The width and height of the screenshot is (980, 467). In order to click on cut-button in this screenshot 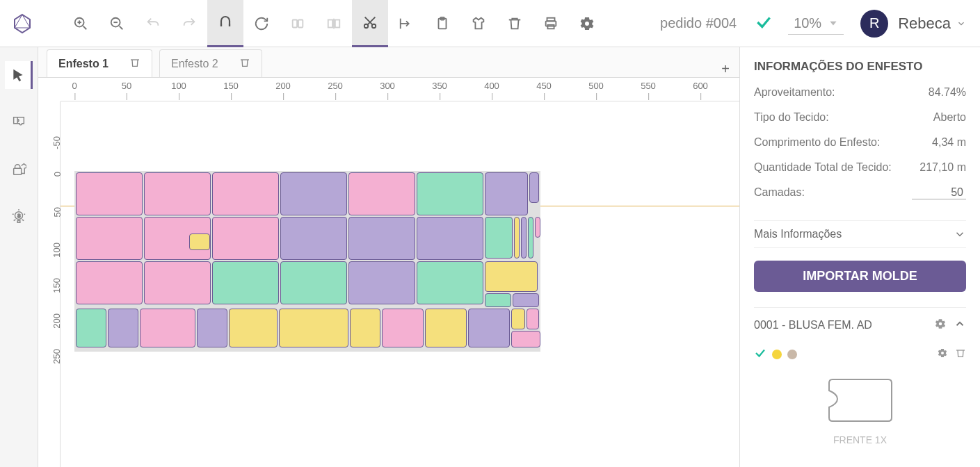, I will do `click(370, 24)`.